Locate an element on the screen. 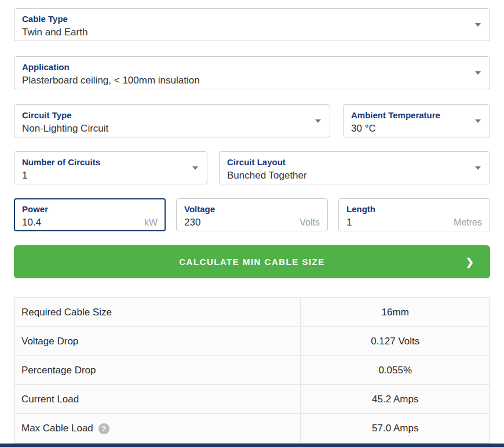 This screenshot has height=447, width=504. ambient-temperature-select: Ambient Temperature 30 °C is located at coordinates (417, 121).